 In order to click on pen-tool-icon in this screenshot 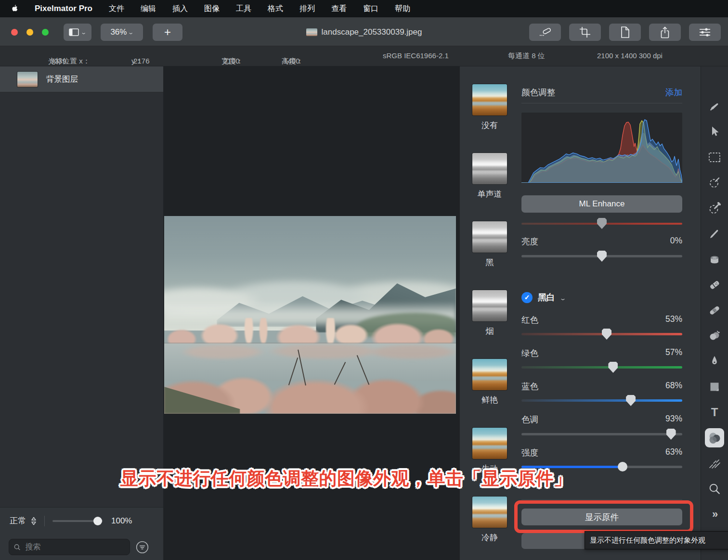, I will do `click(715, 361)`.